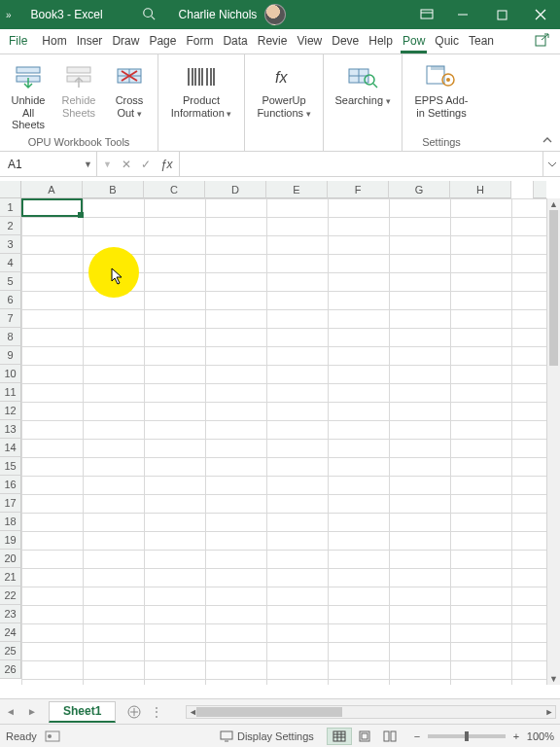 Image resolution: width=560 pixels, height=747 pixels. I want to click on row-header-26: 26, so click(11, 669).